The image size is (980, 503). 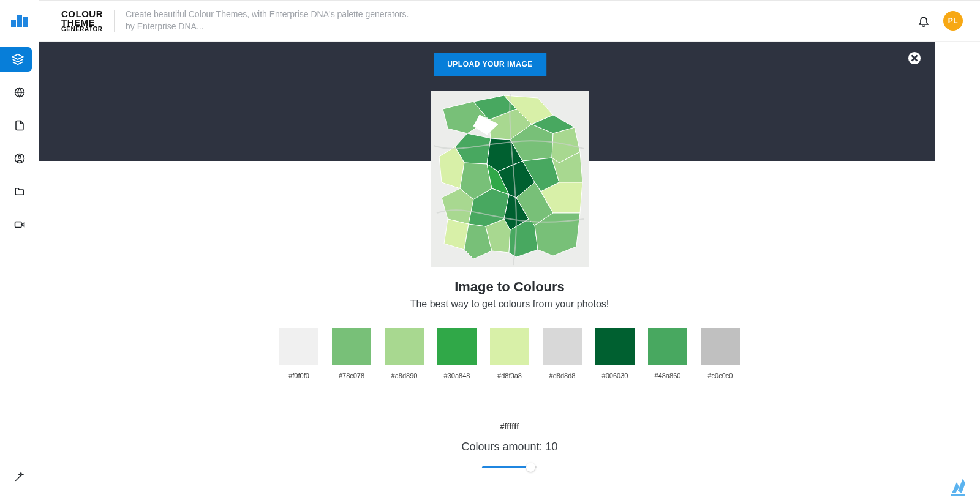 I want to click on brand-mark, so click(x=958, y=486).